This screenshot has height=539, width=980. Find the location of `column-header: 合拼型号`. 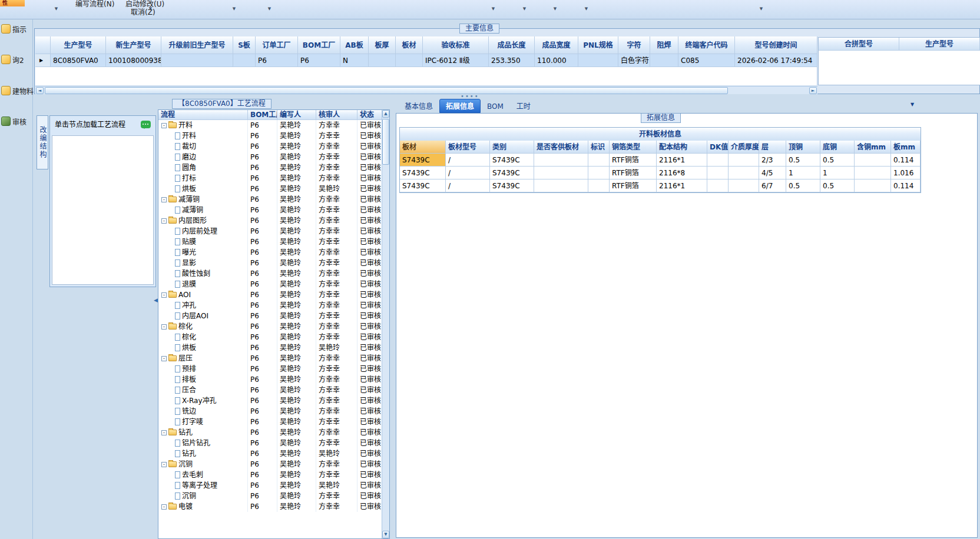

column-header: 合拼型号 is located at coordinates (859, 44).